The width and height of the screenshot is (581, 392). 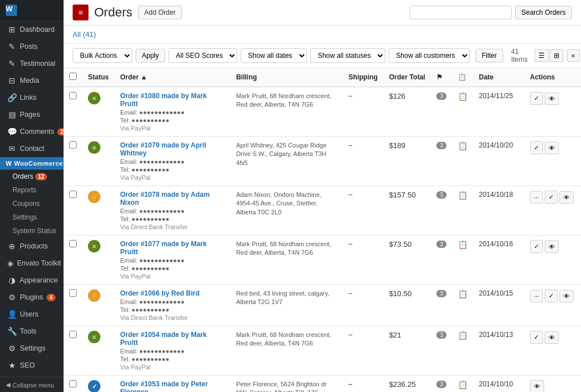 What do you see at coordinates (12, 149) in the screenshot?
I see `contact-icon: ✉` at bounding box center [12, 149].